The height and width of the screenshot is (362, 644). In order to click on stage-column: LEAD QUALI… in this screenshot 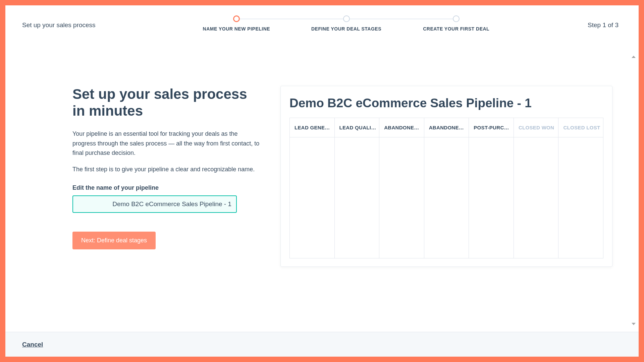, I will do `click(357, 188)`.